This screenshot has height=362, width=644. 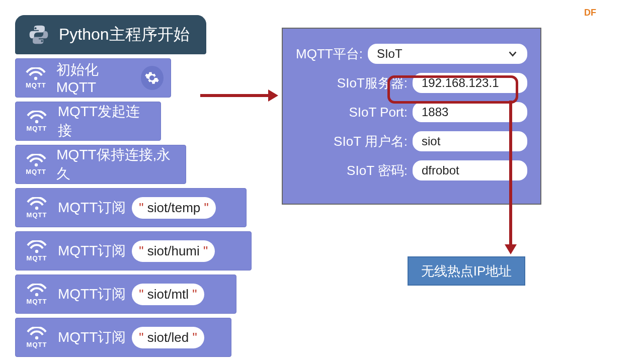 I want to click on block-mqtt-subscribe-led: MQTT MQTT订阅 " siot/led ", so click(x=123, y=337).